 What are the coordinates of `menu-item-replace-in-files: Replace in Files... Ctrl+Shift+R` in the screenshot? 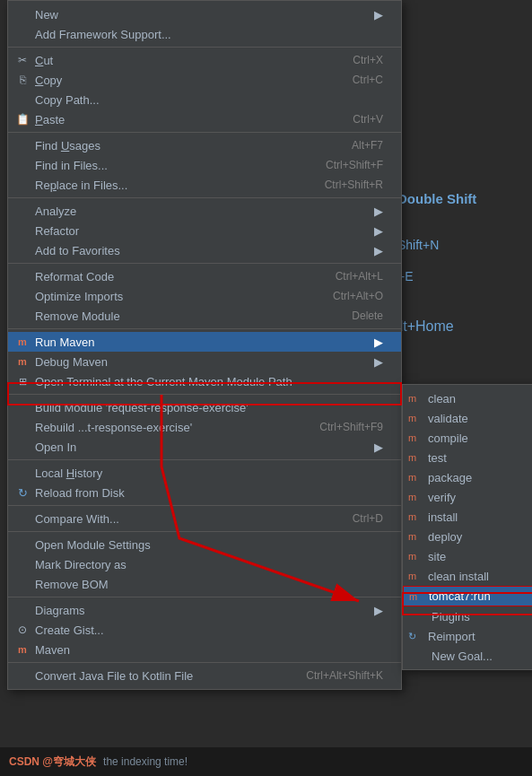 It's located at (205, 185).